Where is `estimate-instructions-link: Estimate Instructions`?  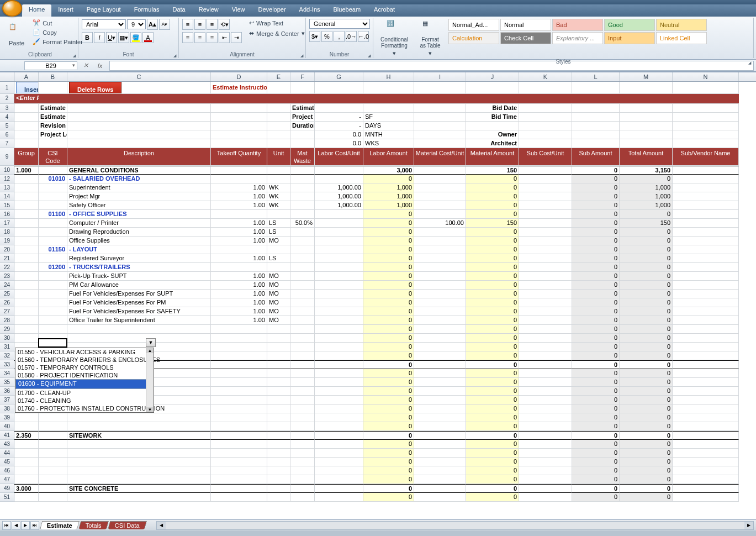
estimate-instructions-link: Estimate Instructions is located at coordinates (239, 87).